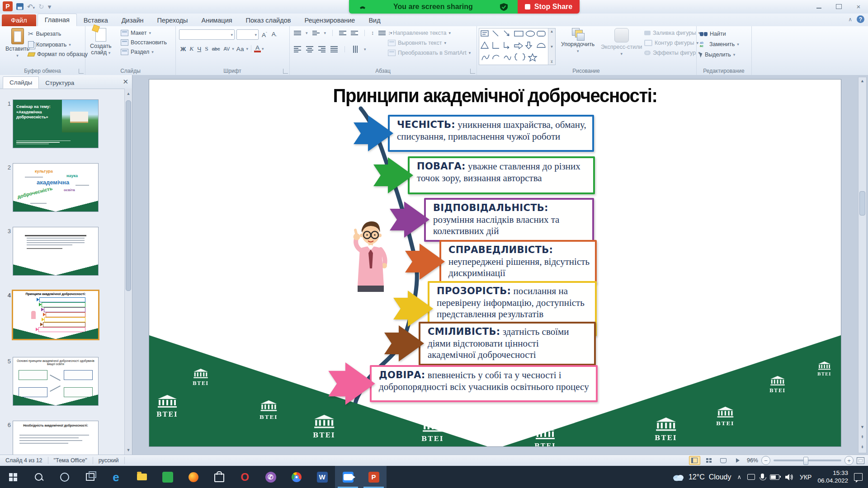 The image size is (868, 488). I want to click on minimize-button, so click(819, 6).